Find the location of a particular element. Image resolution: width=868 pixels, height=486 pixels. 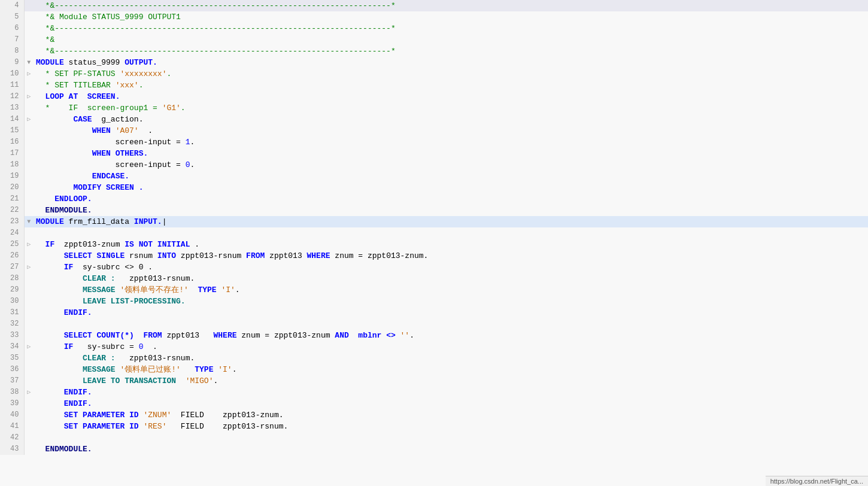

line-number: 7 is located at coordinates (12, 40).